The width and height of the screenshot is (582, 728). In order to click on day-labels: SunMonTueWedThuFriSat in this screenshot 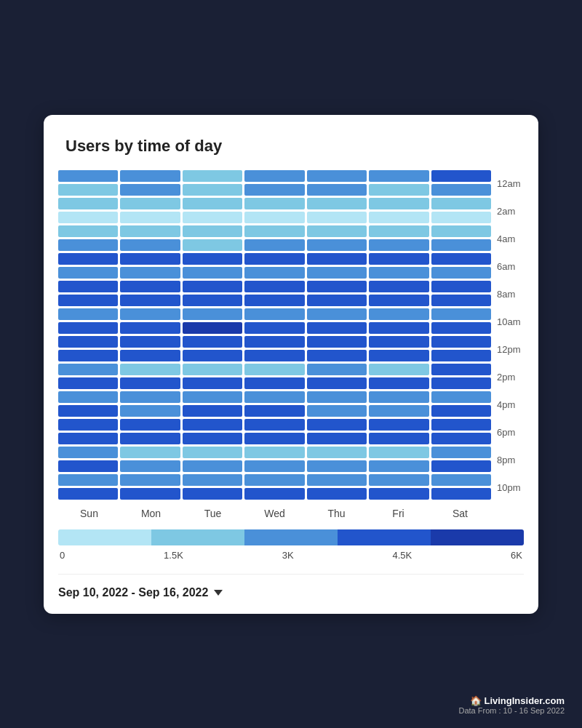, I will do `click(291, 513)`.